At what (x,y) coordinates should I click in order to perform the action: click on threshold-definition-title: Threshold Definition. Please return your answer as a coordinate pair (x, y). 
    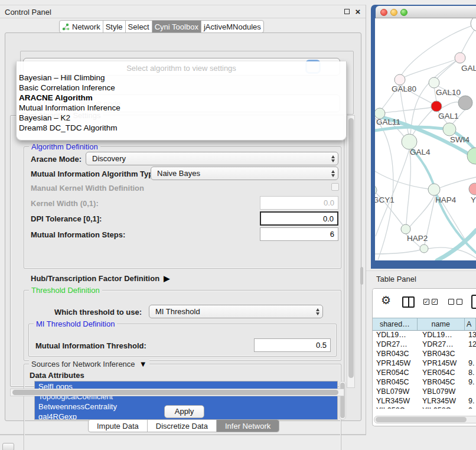
    Looking at the image, I should click on (66, 291).